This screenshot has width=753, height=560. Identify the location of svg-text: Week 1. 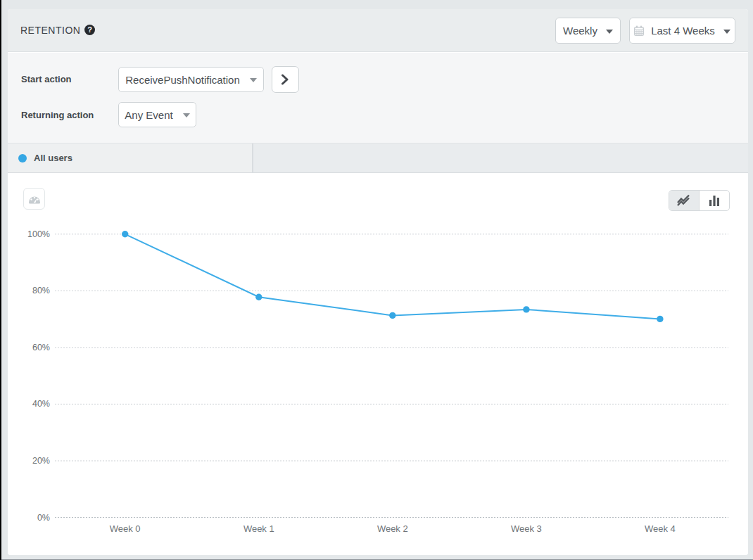
(259, 529).